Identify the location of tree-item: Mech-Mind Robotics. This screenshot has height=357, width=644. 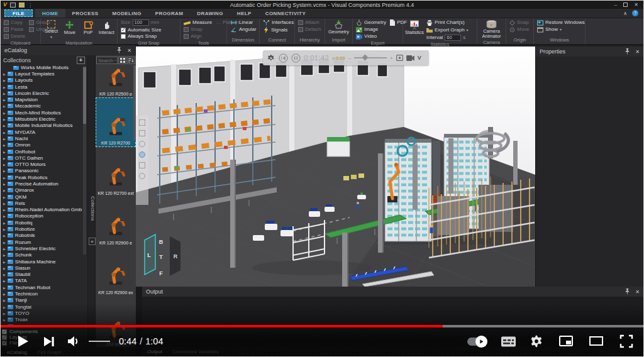
(43, 113).